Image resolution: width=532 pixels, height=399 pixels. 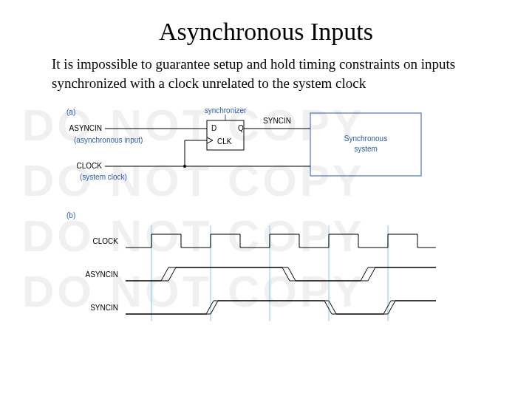 I want to click on wave-asyncin-label: ASYNCIN, so click(x=102, y=275).